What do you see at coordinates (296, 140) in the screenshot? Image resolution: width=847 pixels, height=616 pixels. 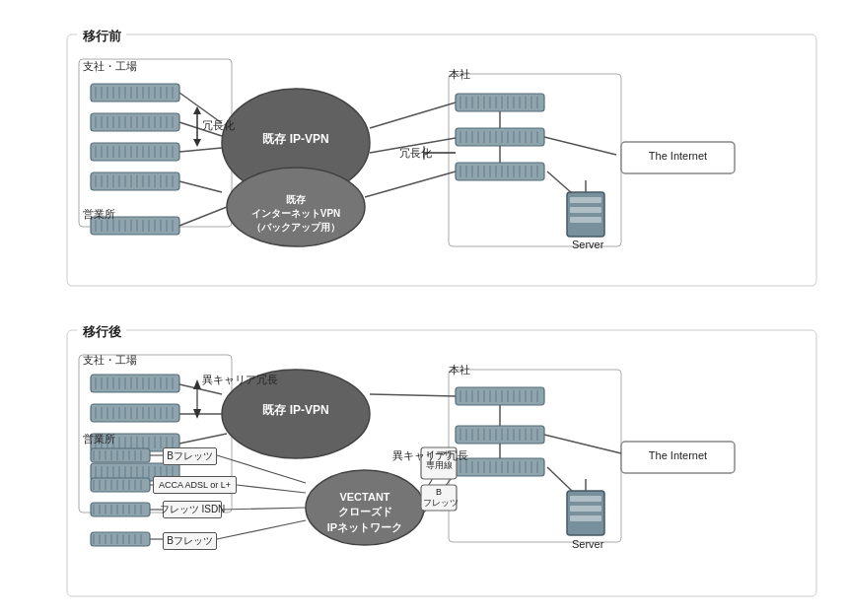 I see `top-vpn1-label: 既存 IP-VPN` at bounding box center [296, 140].